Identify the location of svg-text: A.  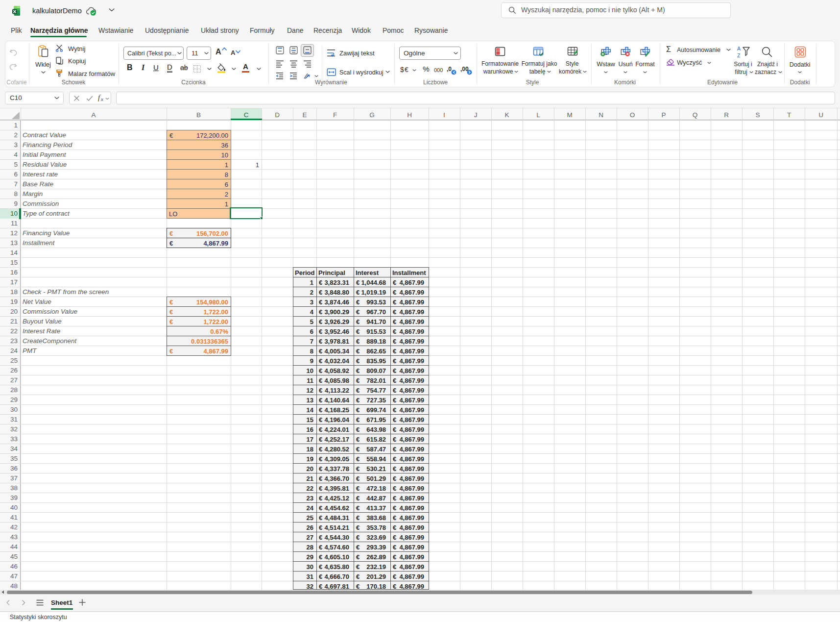
(739, 49).